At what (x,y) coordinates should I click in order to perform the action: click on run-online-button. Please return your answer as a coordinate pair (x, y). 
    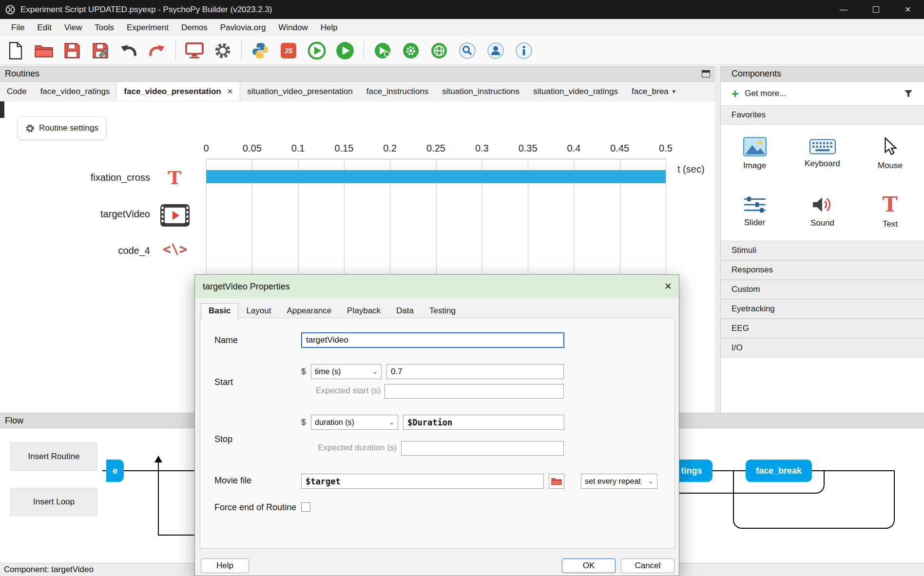
    Looking at the image, I should click on (383, 51).